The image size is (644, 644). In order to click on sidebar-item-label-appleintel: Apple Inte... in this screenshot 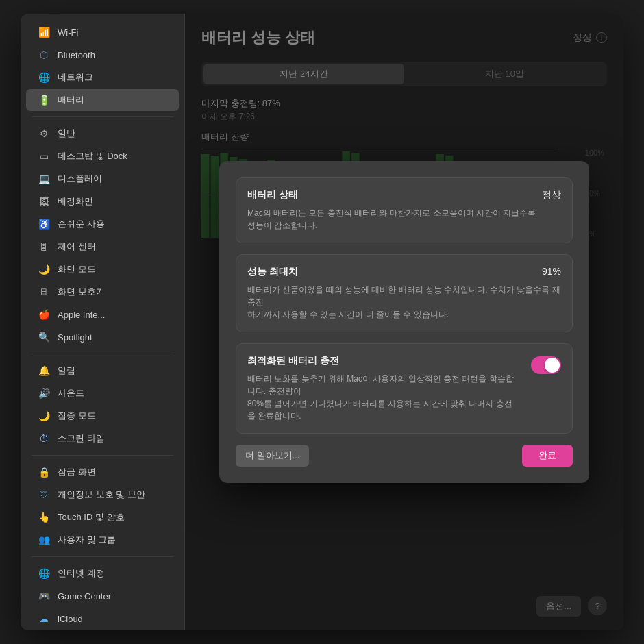, I will do `click(81, 315)`.